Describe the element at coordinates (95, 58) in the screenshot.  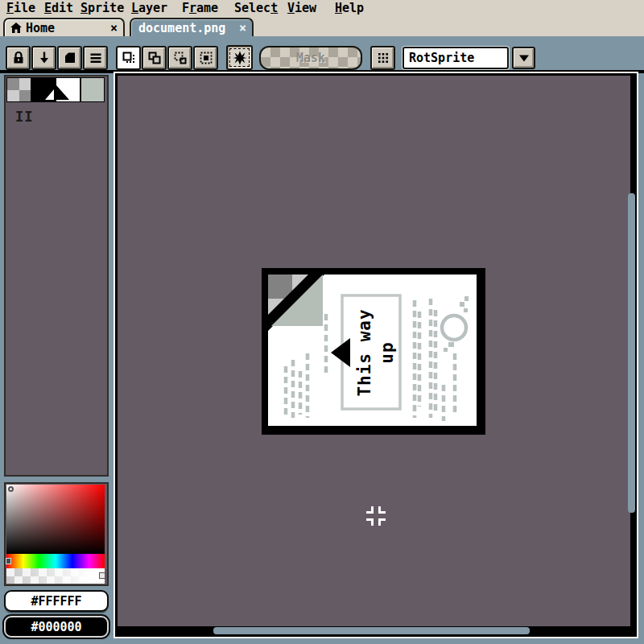
I see `options-button` at that location.